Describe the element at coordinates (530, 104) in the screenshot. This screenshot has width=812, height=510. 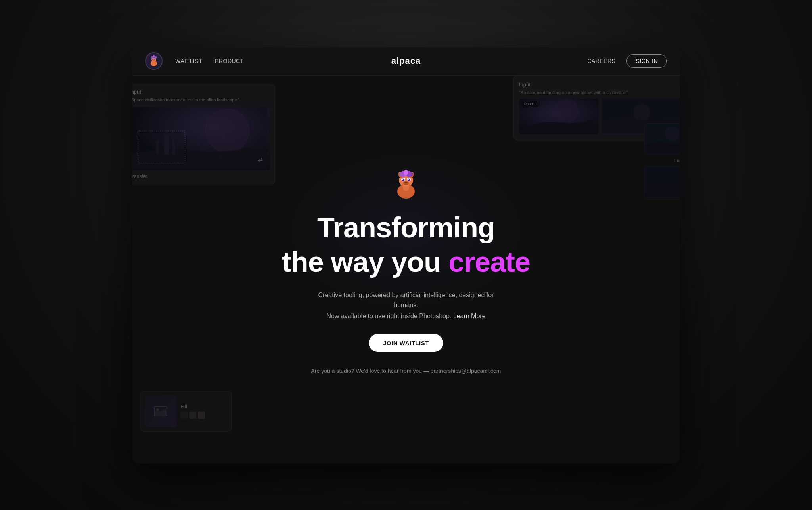
I see `option-badge: Option 1` at that location.